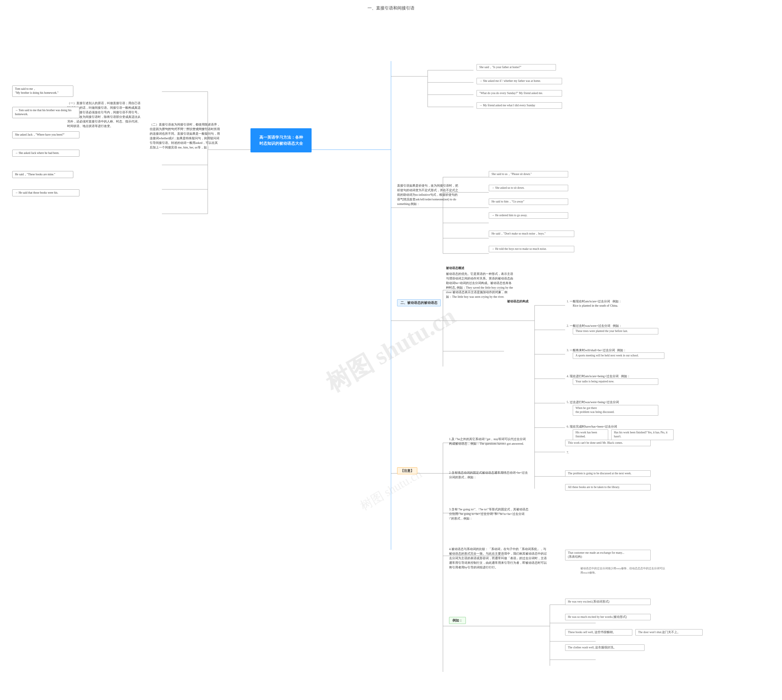 The image size is (782, 700). Describe the element at coordinates (612, 408) in the screenshot. I see `tense-item-5: 5. 过去进行时was/were+being+过去分词 When he got …` at that location.